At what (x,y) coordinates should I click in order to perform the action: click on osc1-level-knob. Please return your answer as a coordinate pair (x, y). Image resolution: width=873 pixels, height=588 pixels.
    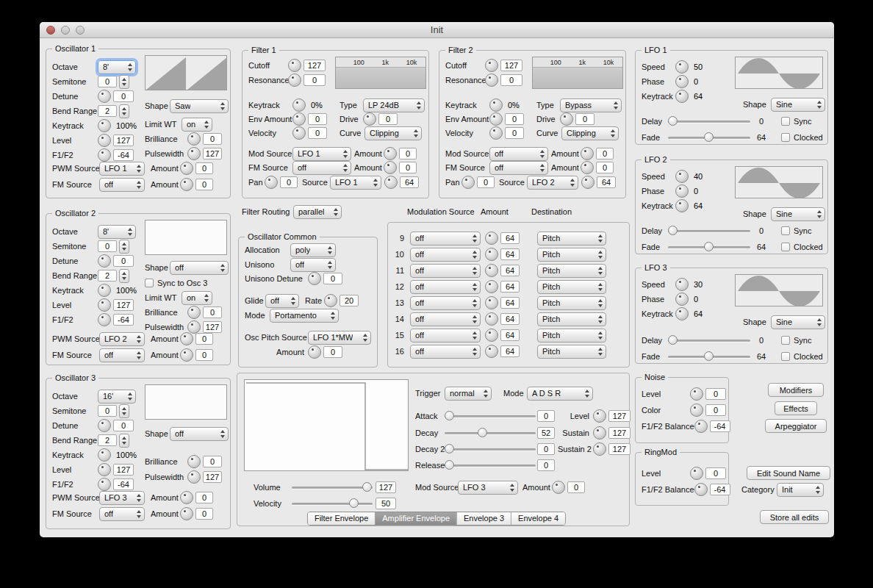
    Looking at the image, I should click on (104, 140).